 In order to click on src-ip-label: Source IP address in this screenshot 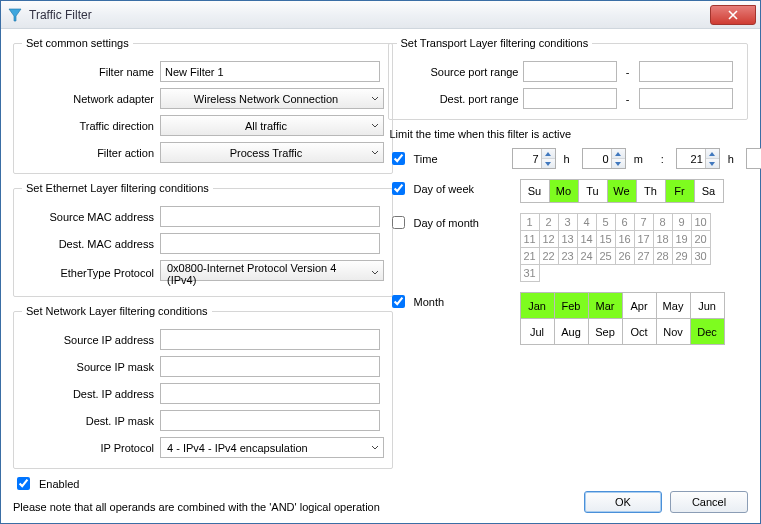, I will do `click(88, 340)`.